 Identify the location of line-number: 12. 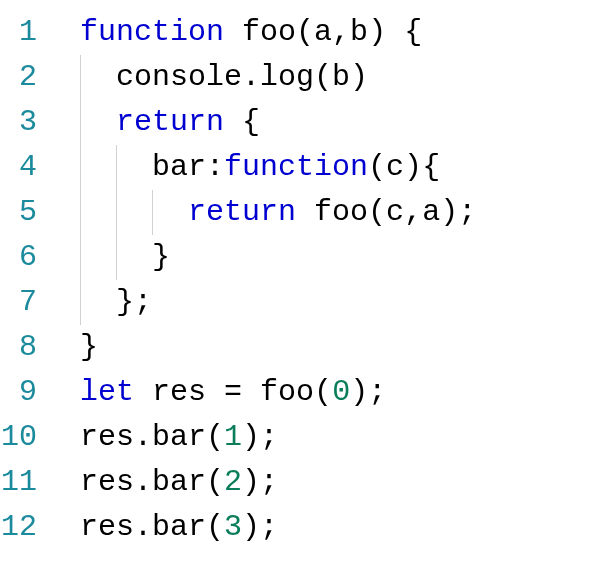
(28, 528).